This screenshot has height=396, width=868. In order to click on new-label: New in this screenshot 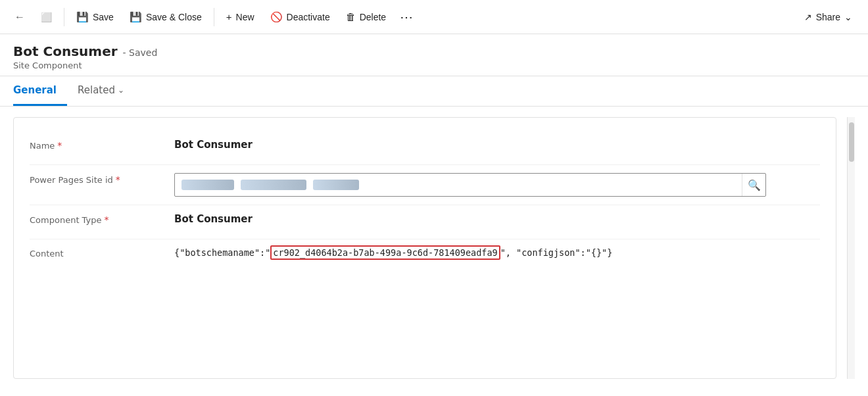, I will do `click(245, 17)`.